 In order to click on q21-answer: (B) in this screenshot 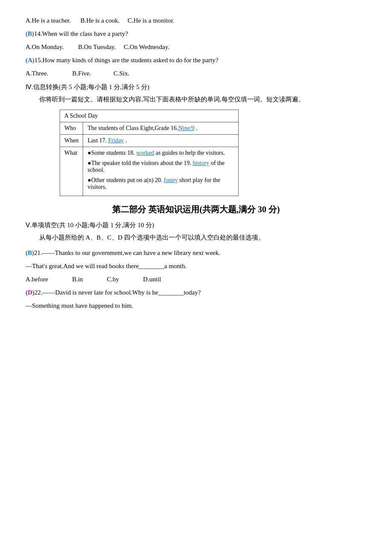, I will do `click(30, 253)`.